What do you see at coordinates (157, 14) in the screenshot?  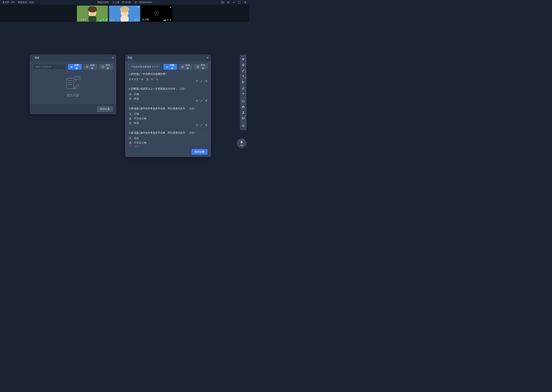 I see `video-tile: 王小明✕` at bounding box center [157, 14].